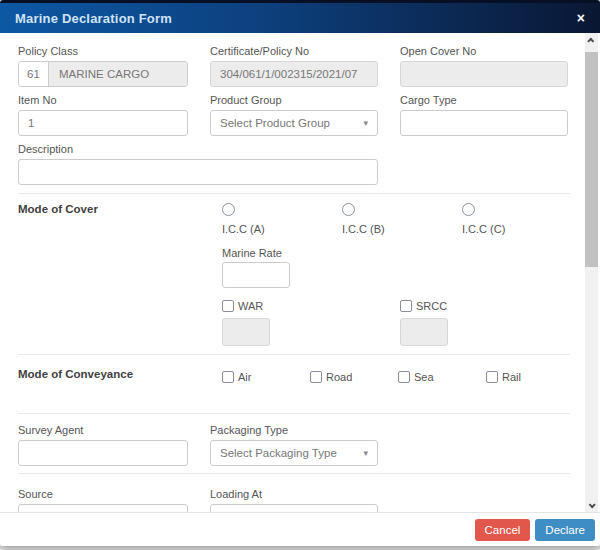 The width and height of the screenshot is (600, 550). What do you see at coordinates (404, 377) in the screenshot?
I see `sea-checkbox` at bounding box center [404, 377].